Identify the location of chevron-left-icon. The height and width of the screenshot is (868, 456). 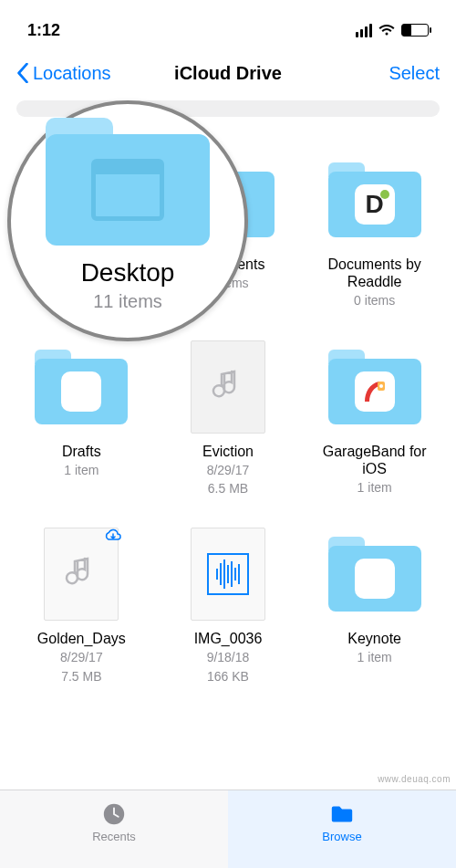
(23, 73).